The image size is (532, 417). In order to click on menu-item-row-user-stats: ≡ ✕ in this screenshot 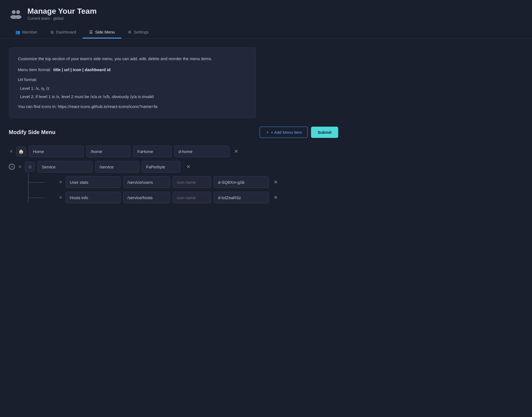, I will do `click(198, 182)`.